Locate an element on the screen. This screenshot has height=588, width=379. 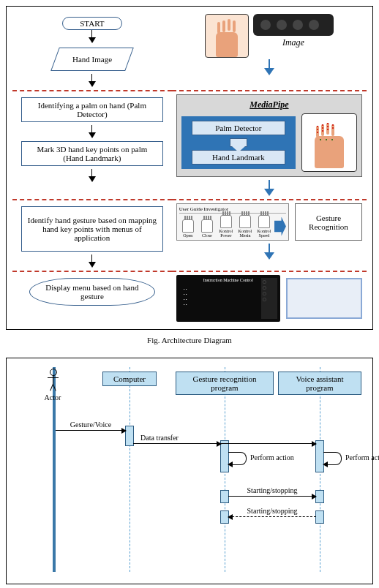
voice-head: Voice assistant program is located at coordinates (320, 383).